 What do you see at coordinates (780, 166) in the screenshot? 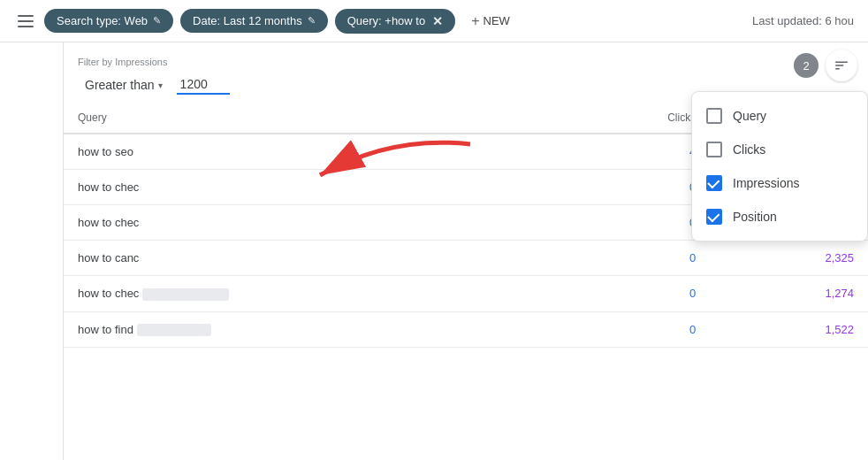
I see `columns-panel: Query Clicks Impressions Position` at bounding box center [780, 166].